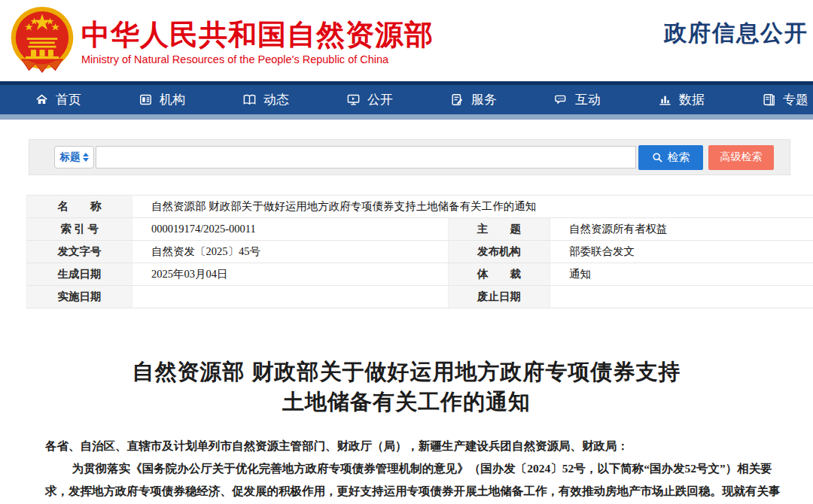  I want to click on site-subtitle-en: Ministry of Natural Resources of the Peo…, so click(257, 59).